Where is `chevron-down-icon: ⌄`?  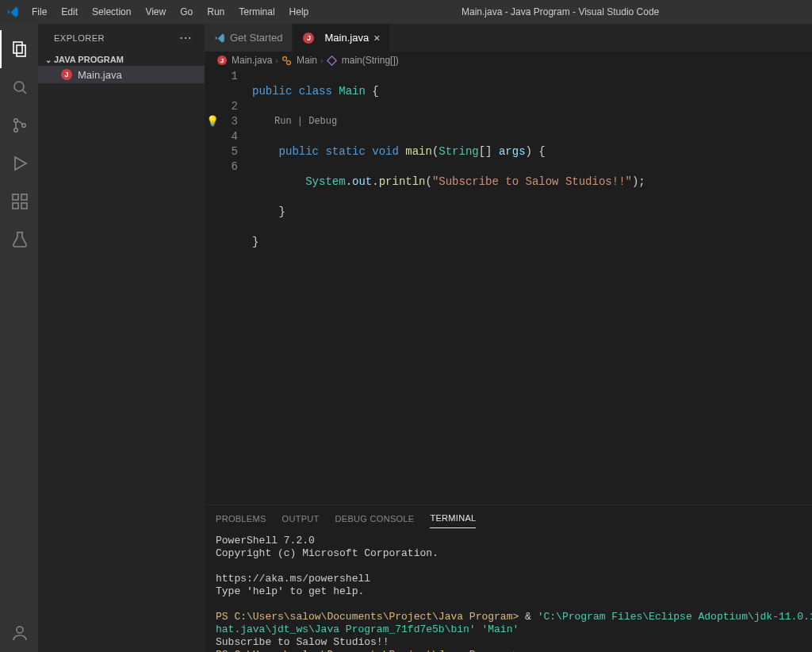 chevron-down-icon: ⌄ is located at coordinates (48, 60).